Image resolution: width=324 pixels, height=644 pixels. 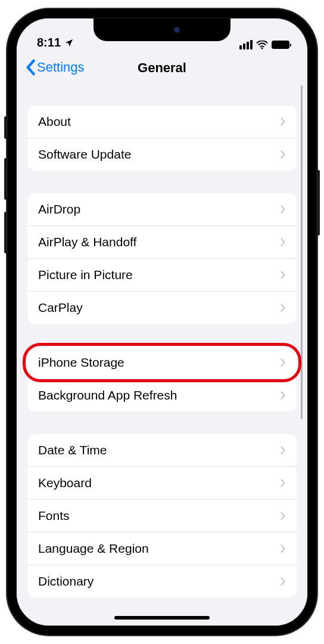 I want to click on row-label: Dictionary, so click(x=66, y=581).